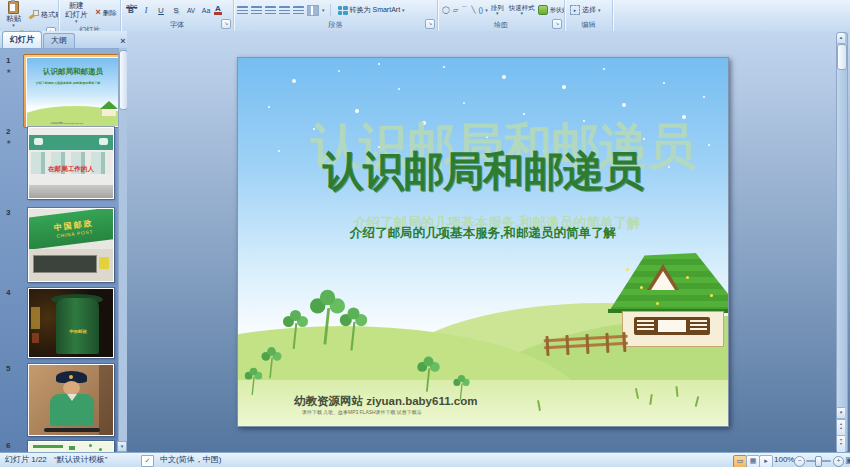 This screenshot has height=467, width=850. I want to click on divider, so click(330, 10).